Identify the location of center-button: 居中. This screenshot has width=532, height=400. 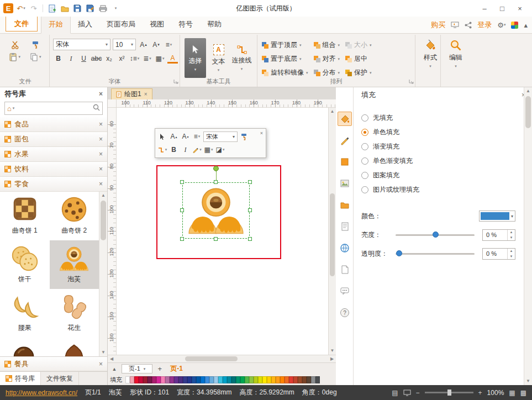
(359, 59).